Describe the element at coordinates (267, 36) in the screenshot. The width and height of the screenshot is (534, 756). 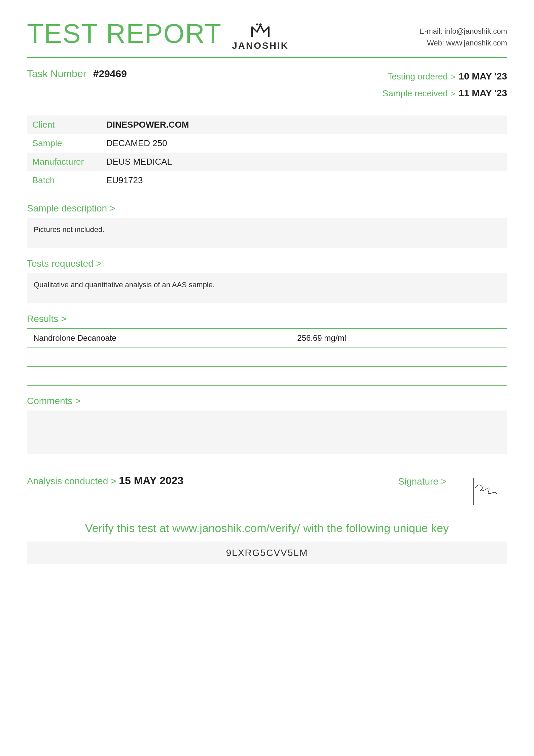
I see `page-header: TEST REPORT JANOSHIK E-mail: info@janosh…` at that location.